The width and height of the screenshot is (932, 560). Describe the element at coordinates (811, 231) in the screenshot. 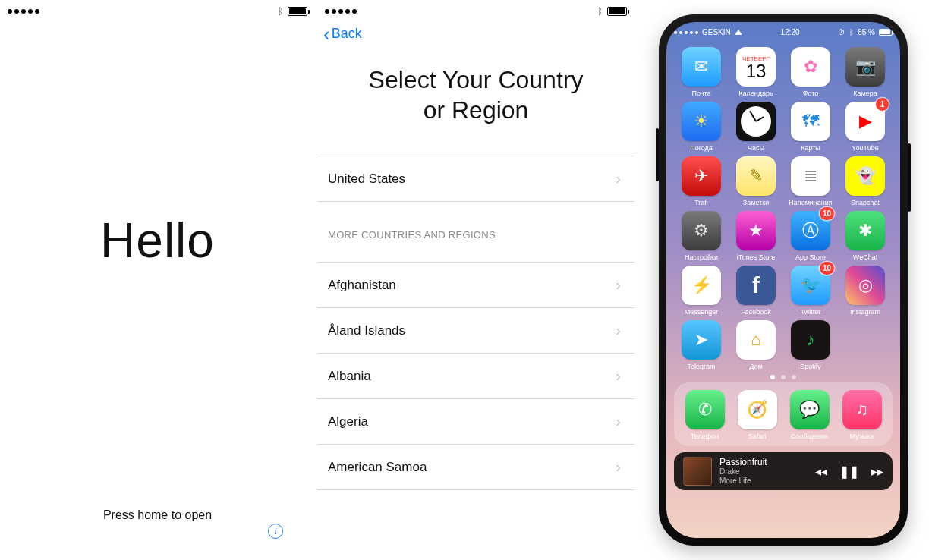

I see `app-icon: Ⓐ10` at that location.